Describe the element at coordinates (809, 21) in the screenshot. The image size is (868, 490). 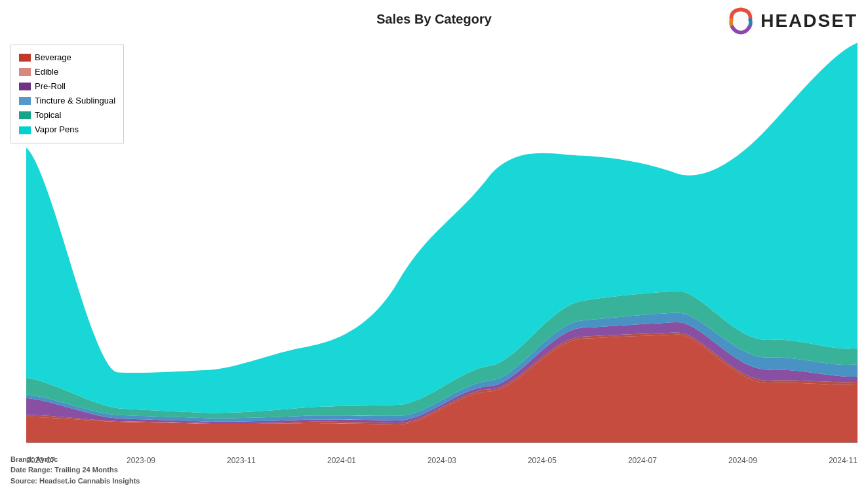
I see `logo-text: HEADSET` at that location.